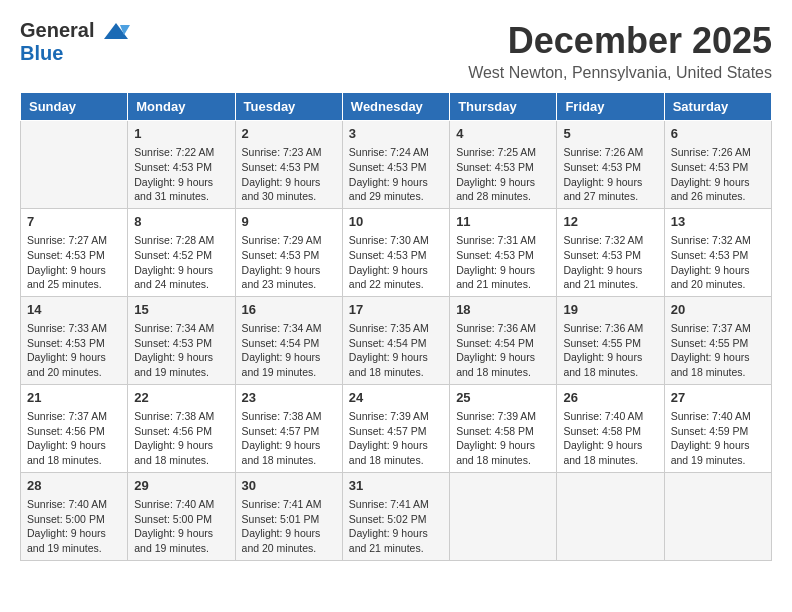  I want to click on calendar-week-3: 14Sunrise: 7:33 AM Sunset: 4:53 PM Dayli…, so click(396, 340).